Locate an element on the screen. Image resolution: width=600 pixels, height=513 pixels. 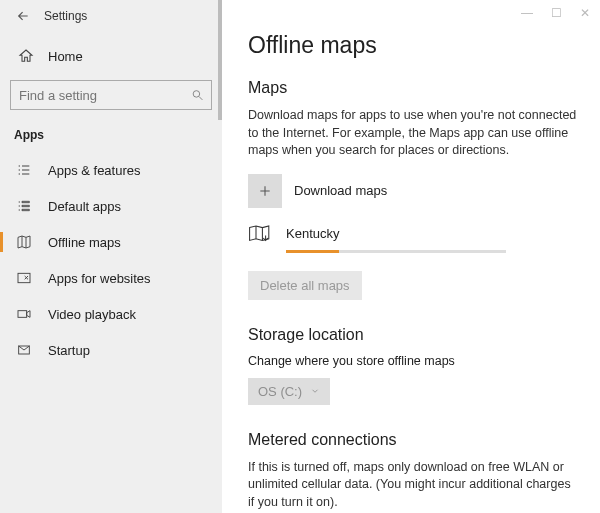
sidebar-item-label: Apps & features is located at coordinates (94, 170).